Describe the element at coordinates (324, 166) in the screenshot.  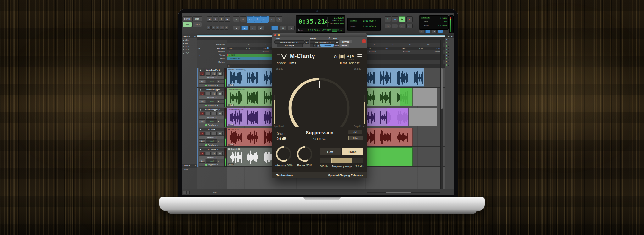
I see `freq-low-value: 300 Hz` at that location.